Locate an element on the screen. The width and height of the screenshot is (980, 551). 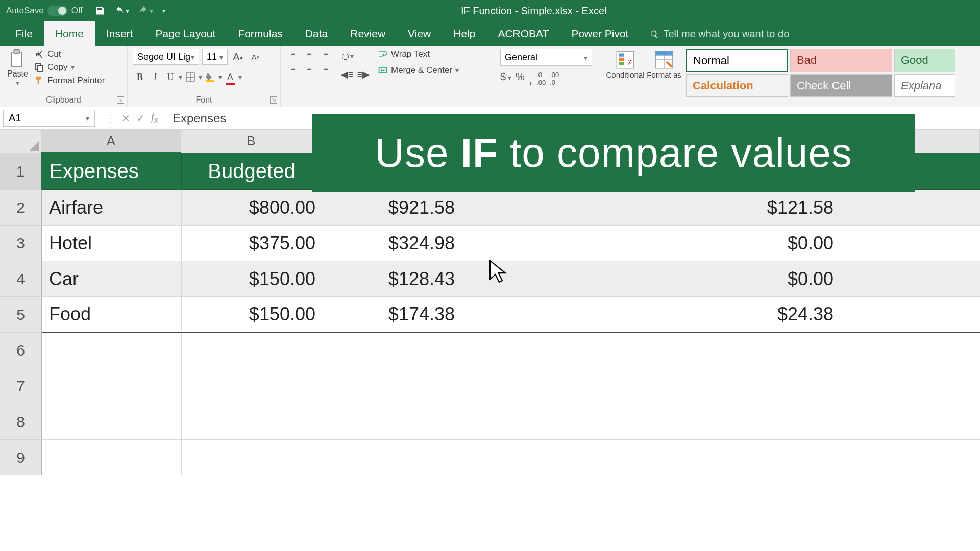
cell-E7 is located at coordinates (753, 386).